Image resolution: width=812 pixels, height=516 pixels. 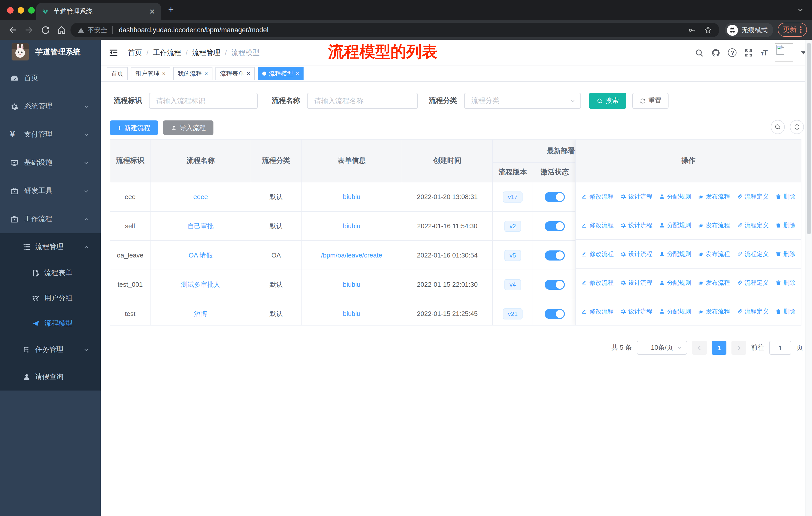 I want to click on next-page-button, so click(x=738, y=348).